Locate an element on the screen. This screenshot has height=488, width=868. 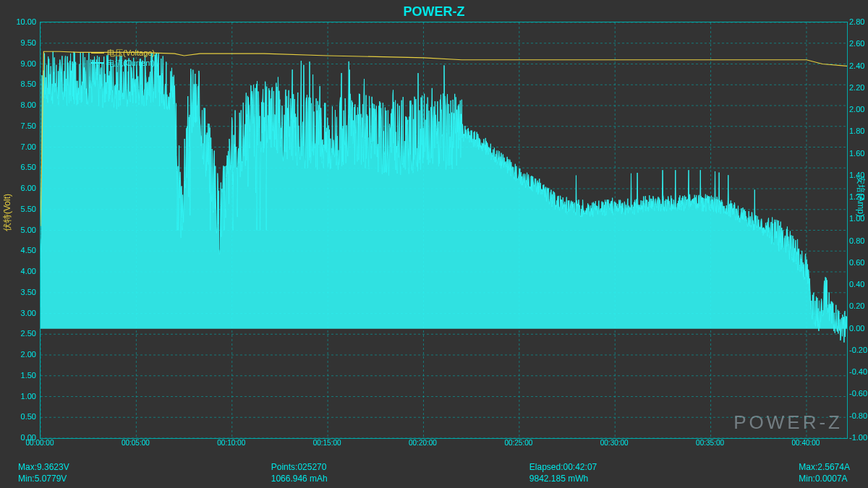
x-tick: 00:20:00 is located at coordinates (422, 442).